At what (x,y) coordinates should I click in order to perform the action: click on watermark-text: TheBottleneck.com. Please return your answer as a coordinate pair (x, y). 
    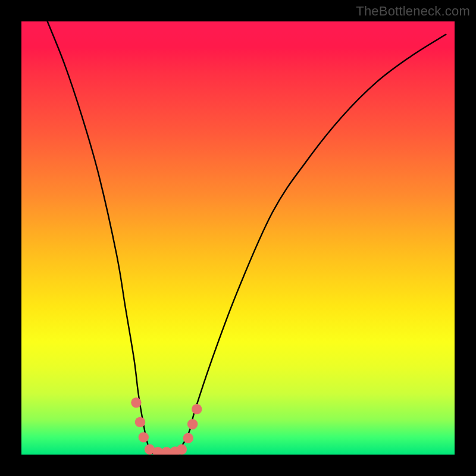
    Looking at the image, I should click on (413, 11).